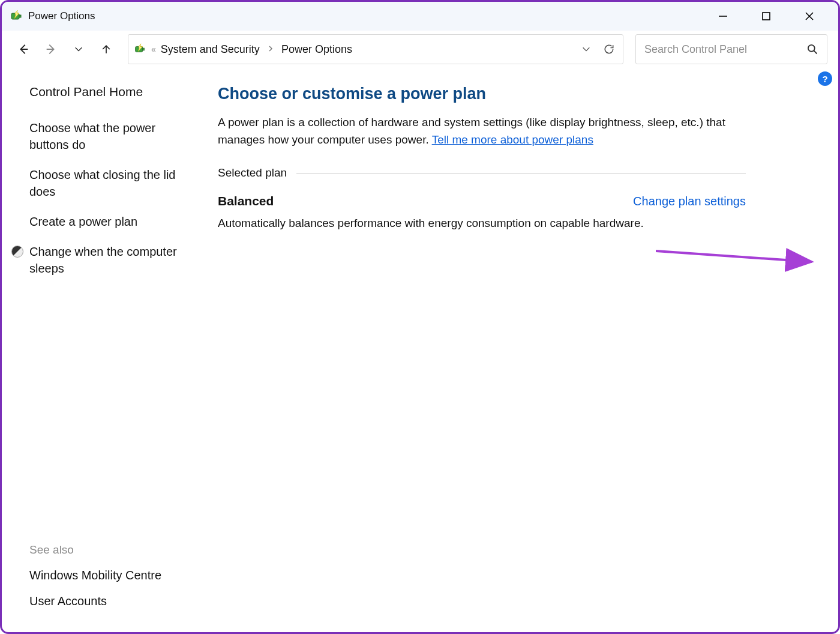 The width and height of the screenshot is (840, 634). I want to click on tell-me-more-link: Tell me more about power plans, so click(512, 139).